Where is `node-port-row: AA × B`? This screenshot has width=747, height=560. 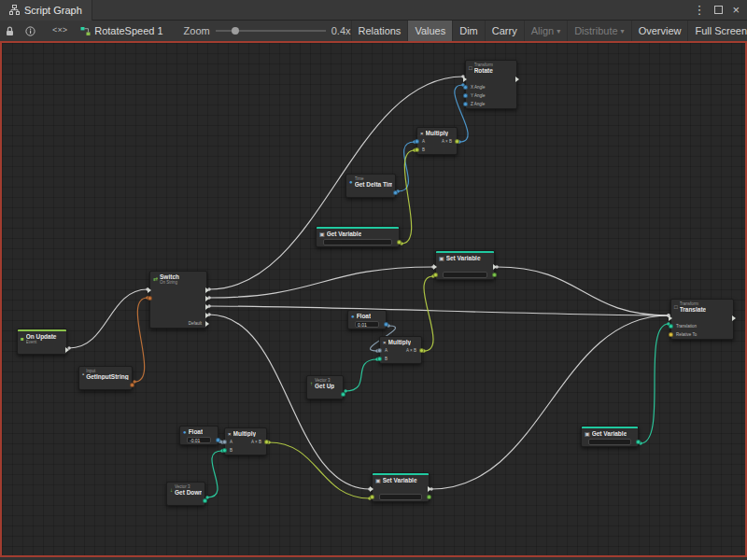 node-port-row: AA × B is located at coordinates (401, 351).